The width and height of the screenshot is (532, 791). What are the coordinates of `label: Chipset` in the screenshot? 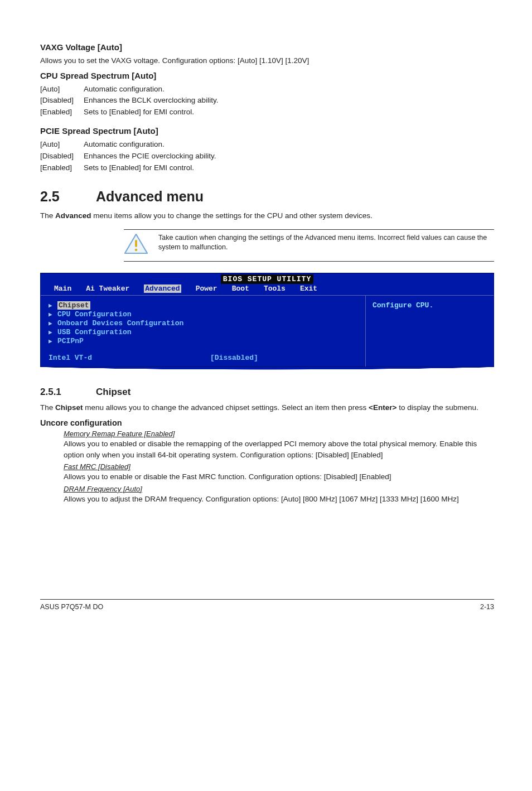 It's located at (74, 306).